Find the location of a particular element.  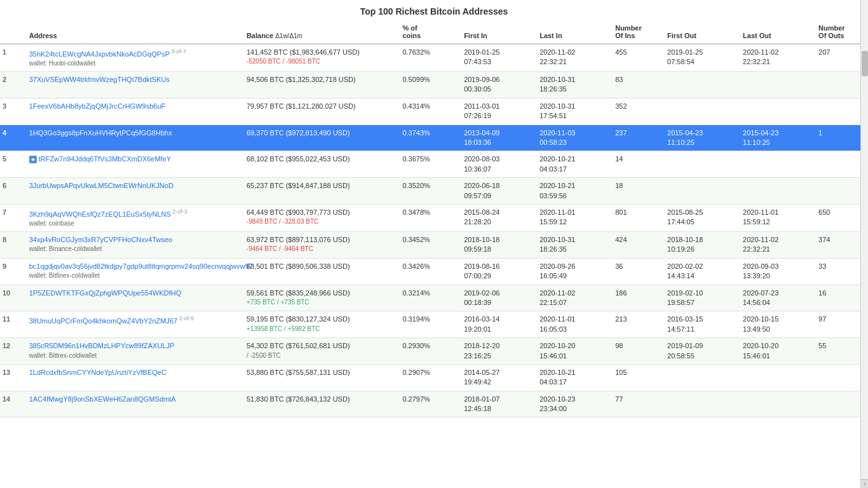

wallet-label: wallet: Bitfinex-coldwallet is located at coordinates (135, 276).